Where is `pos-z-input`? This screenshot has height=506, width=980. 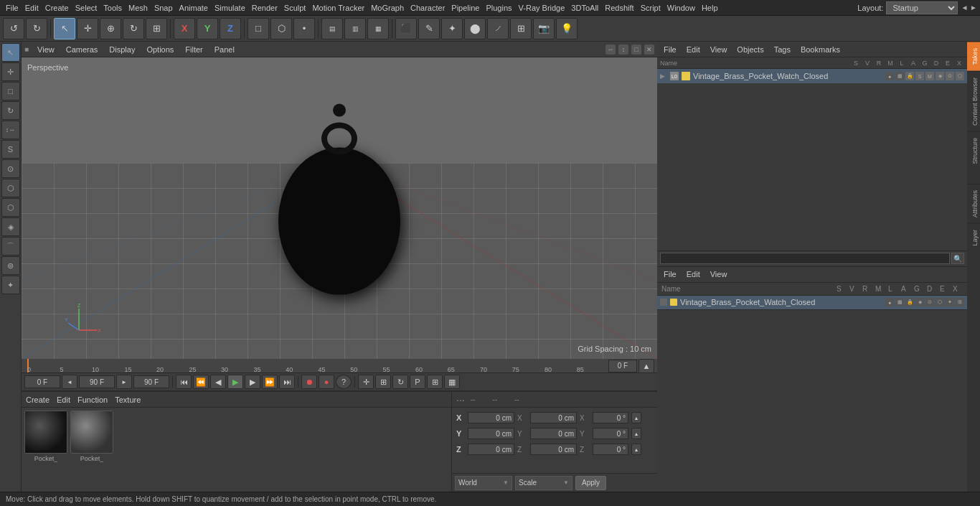
pos-z-input is located at coordinates (491, 449).